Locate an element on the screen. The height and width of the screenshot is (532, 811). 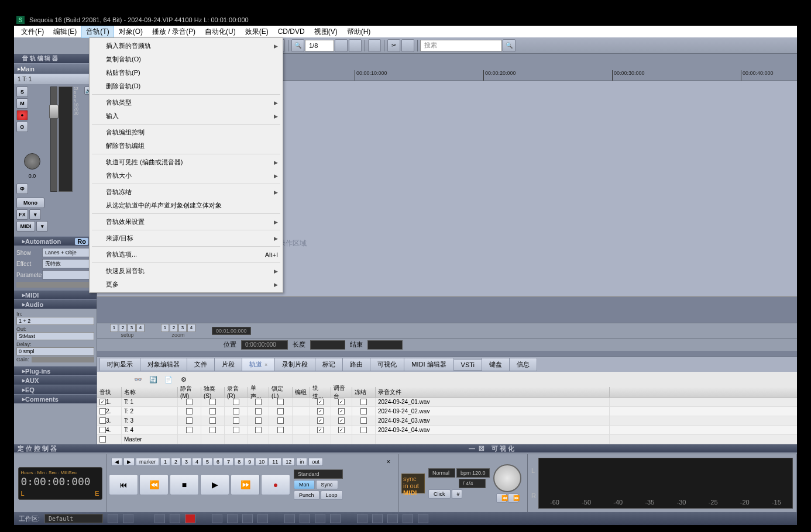
menu-item-3: 删除音轨(D) is located at coordinates (186, 87).